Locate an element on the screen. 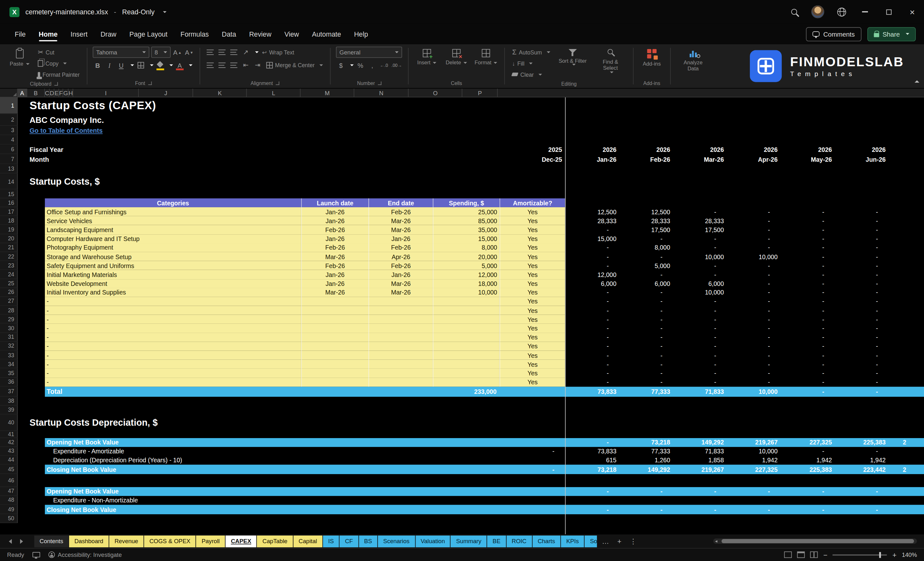  cell-26-I: Yes is located at coordinates (532, 292).